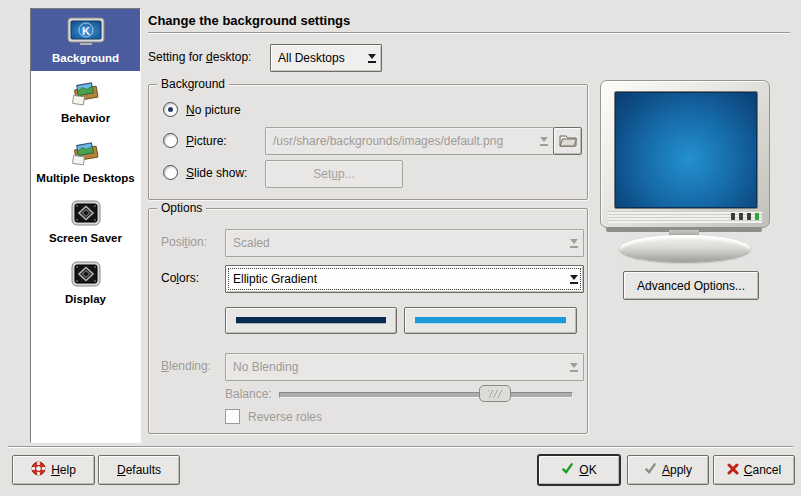 The image size is (801, 496). What do you see at coordinates (426, 395) in the screenshot?
I see `slider-groove` at bounding box center [426, 395].